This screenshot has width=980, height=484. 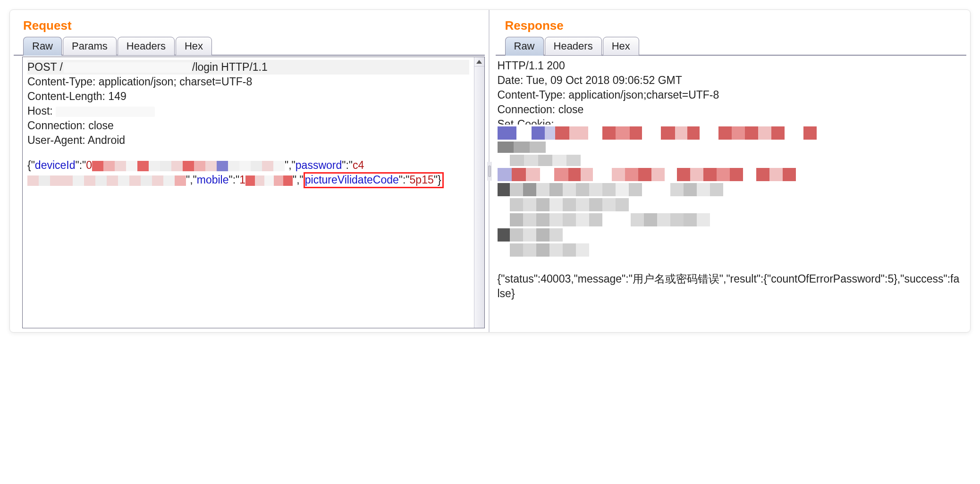 I want to click on panel-divider, so click(x=490, y=171).